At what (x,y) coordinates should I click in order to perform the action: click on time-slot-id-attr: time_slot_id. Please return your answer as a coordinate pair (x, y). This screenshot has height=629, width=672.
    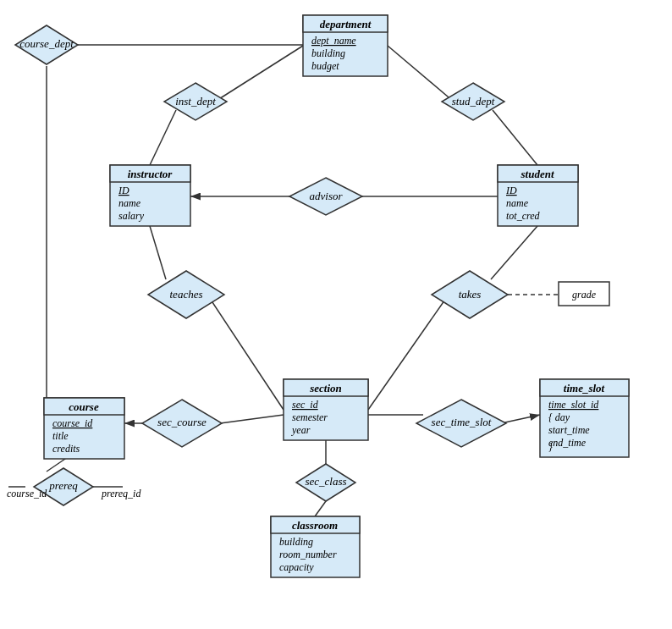
    Looking at the image, I should click on (574, 405).